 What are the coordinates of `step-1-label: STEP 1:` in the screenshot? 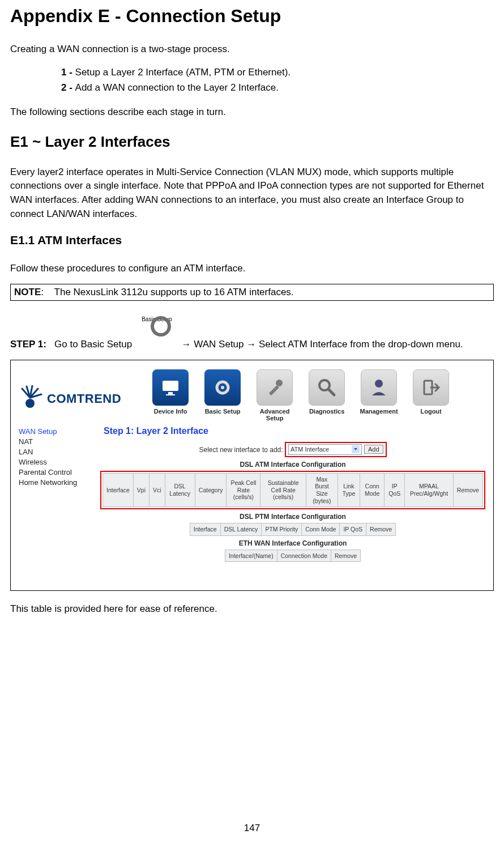 It's located at (28, 344).